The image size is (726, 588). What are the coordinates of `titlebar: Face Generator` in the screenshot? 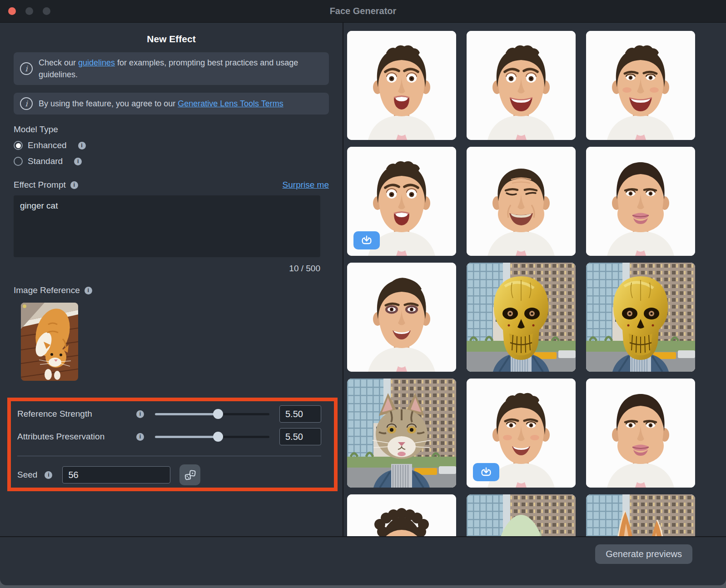 It's located at (363, 11).